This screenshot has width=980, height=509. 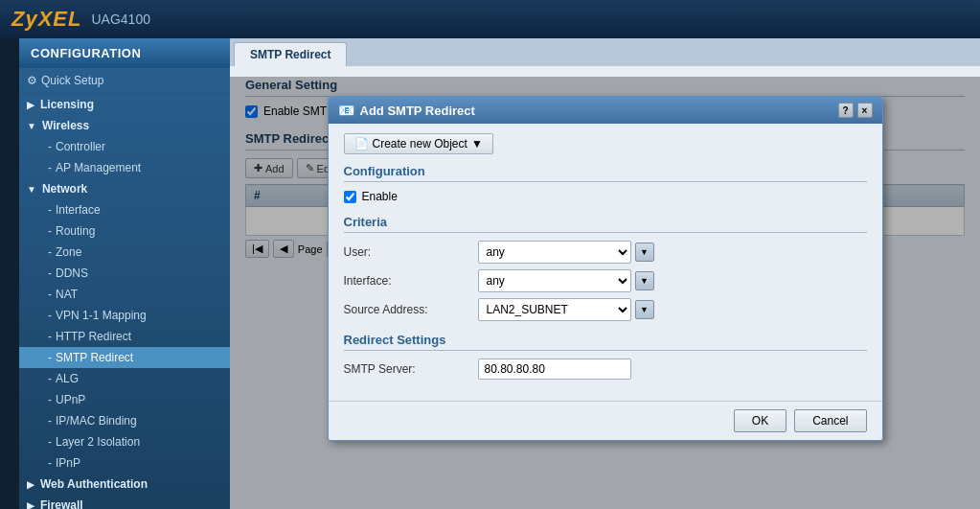 I want to click on modal-enable-row: Enable, so click(x=605, y=197).